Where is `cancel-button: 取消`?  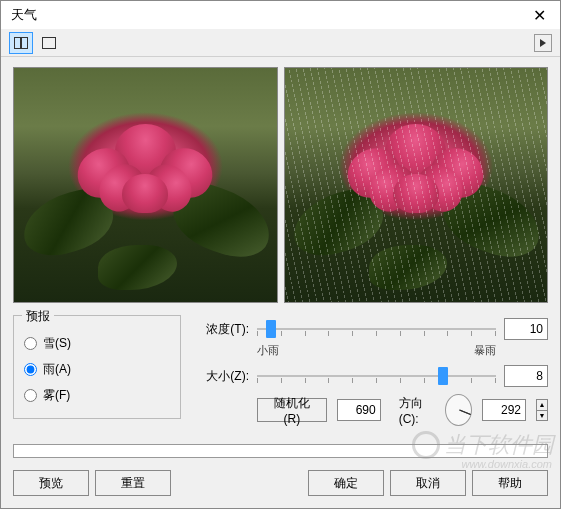 cancel-button: 取消 is located at coordinates (428, 483).